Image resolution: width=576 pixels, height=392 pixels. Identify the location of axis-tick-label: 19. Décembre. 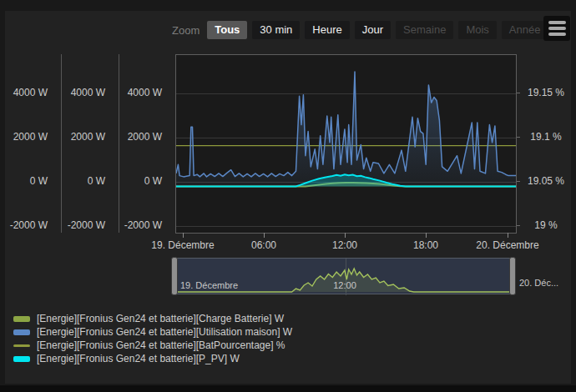
(183, 245).